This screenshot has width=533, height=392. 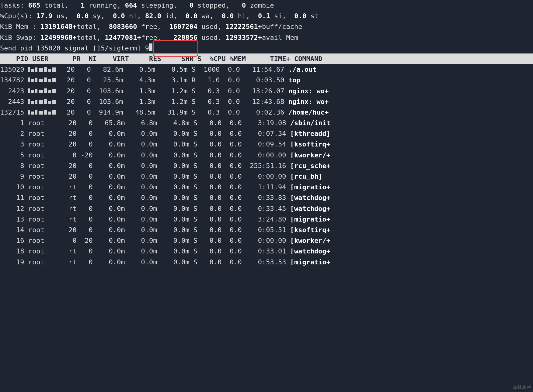 I want to click on table-row: 10 root rt 0 0.0m 0.0m 0.0m S 0.0 0.0 1:…, so click(x=266, y=187).